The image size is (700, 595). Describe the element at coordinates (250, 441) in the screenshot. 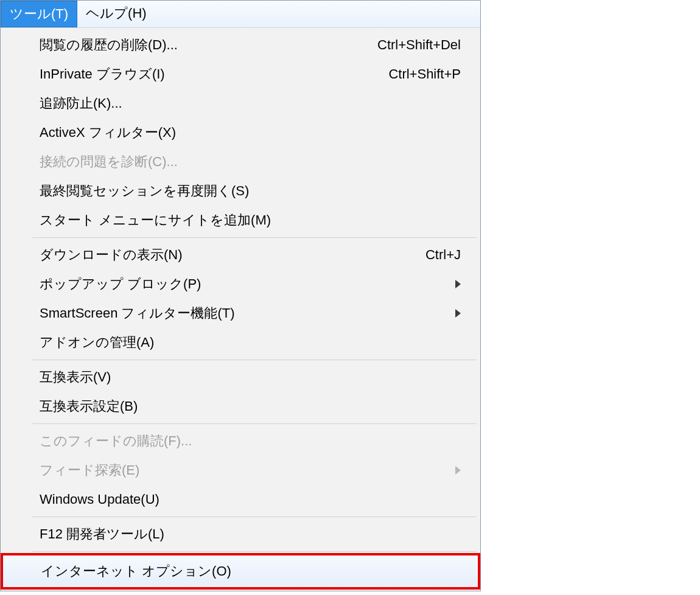

I see `menu-item-label: このフィードの購読(F)...` at that location.